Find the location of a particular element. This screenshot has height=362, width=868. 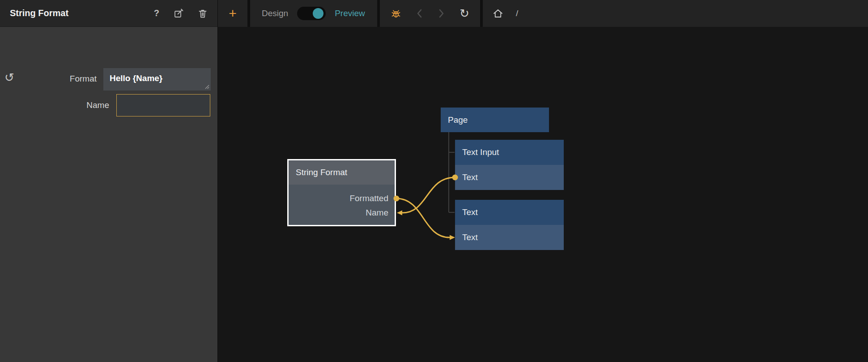

forward-button is located at coordinates (441, 13).